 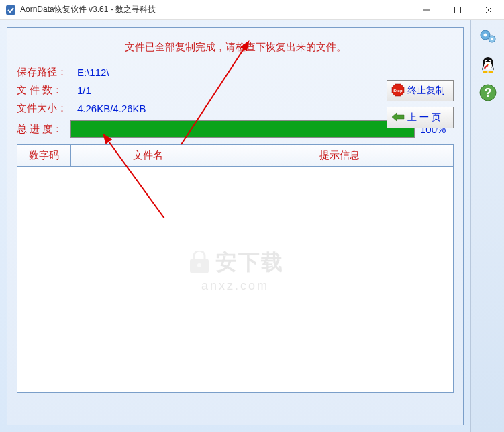 What do you see at coordinates (487, 226) in the screenshot?
I see `right-sidebar: ?` at bounding box center [487, 226].